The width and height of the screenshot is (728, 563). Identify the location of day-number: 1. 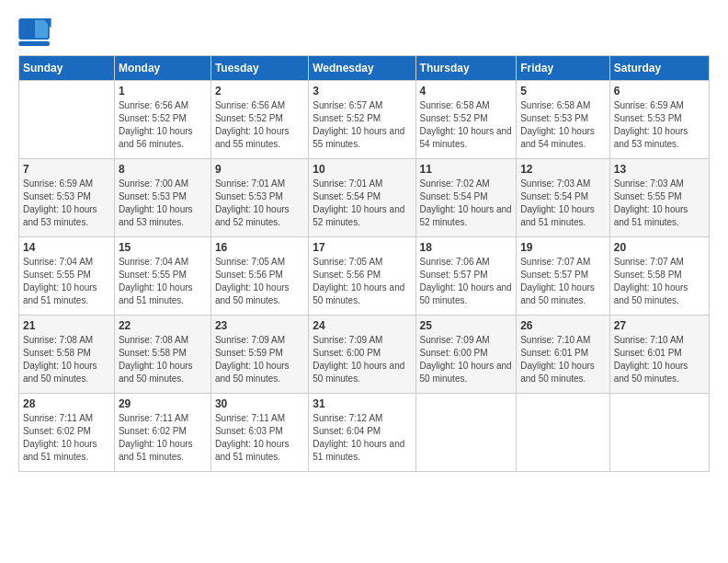
(163, 91).